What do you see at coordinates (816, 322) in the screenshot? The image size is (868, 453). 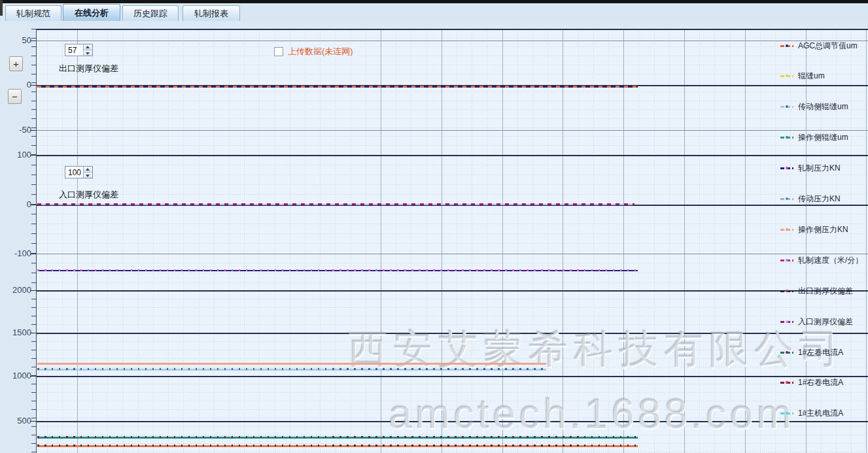 I see `legend-item: 入口测厚仪偏差` at bounding box center [816, 322].